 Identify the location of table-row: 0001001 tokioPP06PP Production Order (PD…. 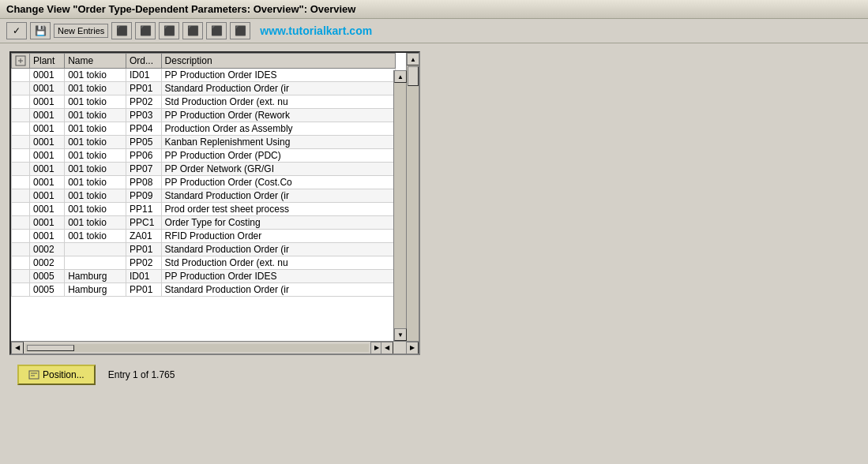
(204, 156).